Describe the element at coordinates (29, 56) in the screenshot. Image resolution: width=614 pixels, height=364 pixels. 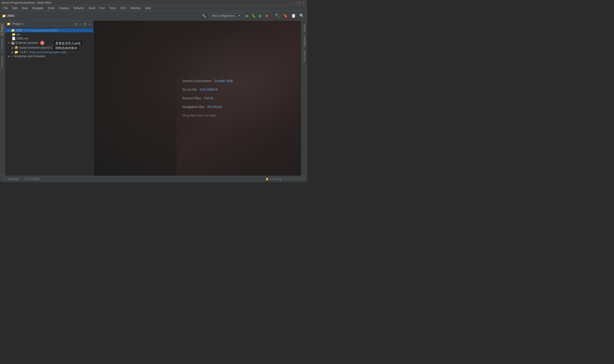
I see `scratches-label: Scratches and Consoles` at that location.